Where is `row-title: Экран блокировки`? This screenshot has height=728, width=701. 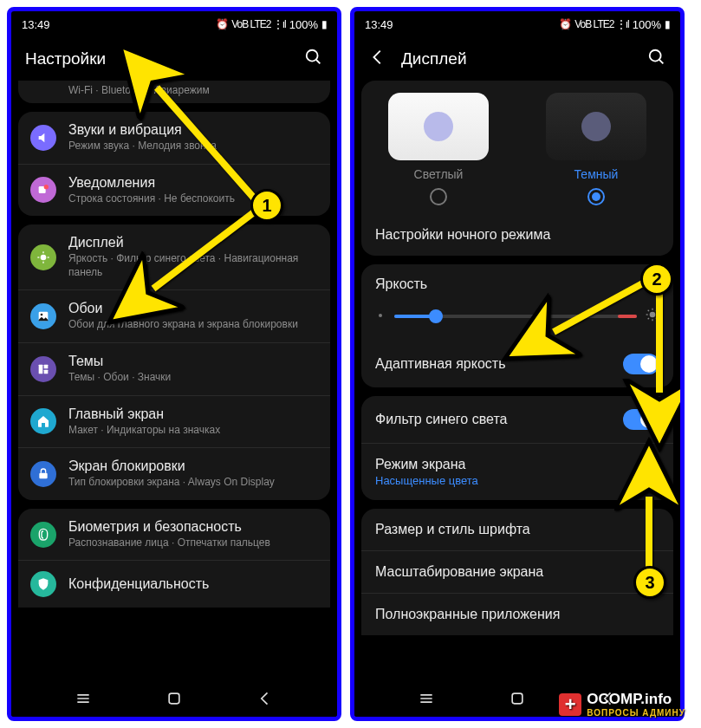 row-title: Экран блокировки is located at coordinates (193, 466).